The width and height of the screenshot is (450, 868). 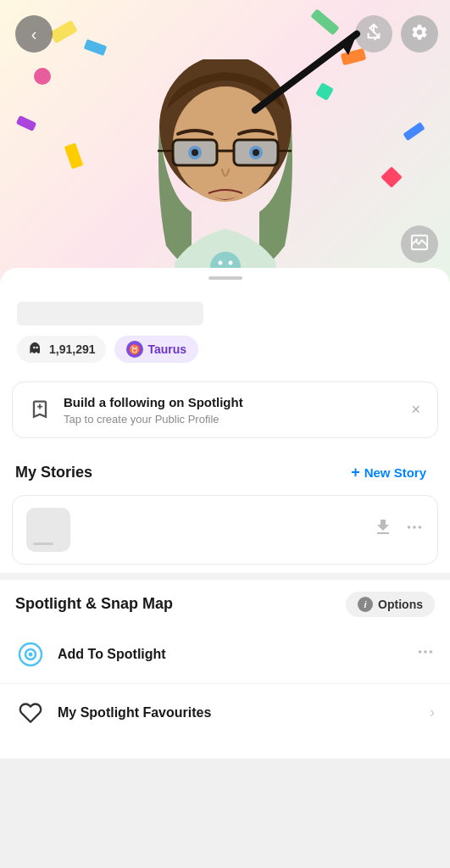 What do you see at coordinates (225, 713) in the screenshot?
I see `list-item-spotlight-favourites: My Spotlight Favourites ›` at bounding box center [225, 713].